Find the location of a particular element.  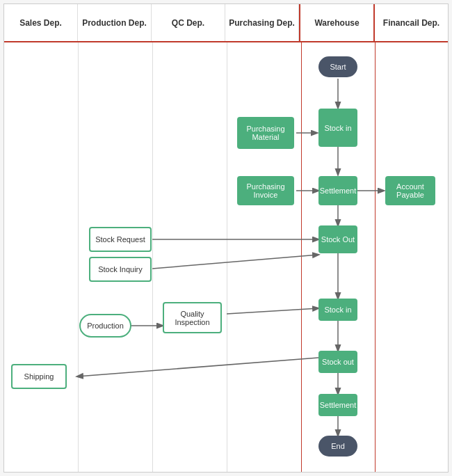

stock-out-2-node: Stock out is located at coordinates (338, 362).